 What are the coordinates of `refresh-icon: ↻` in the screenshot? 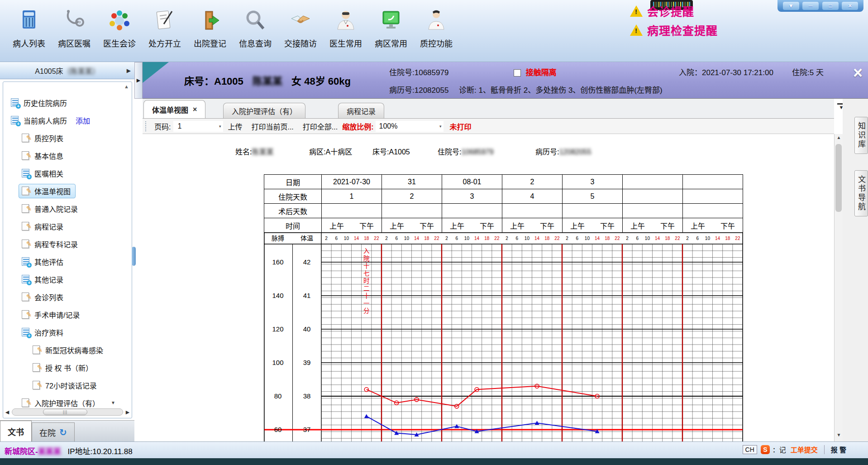 It's located at (63, 432).